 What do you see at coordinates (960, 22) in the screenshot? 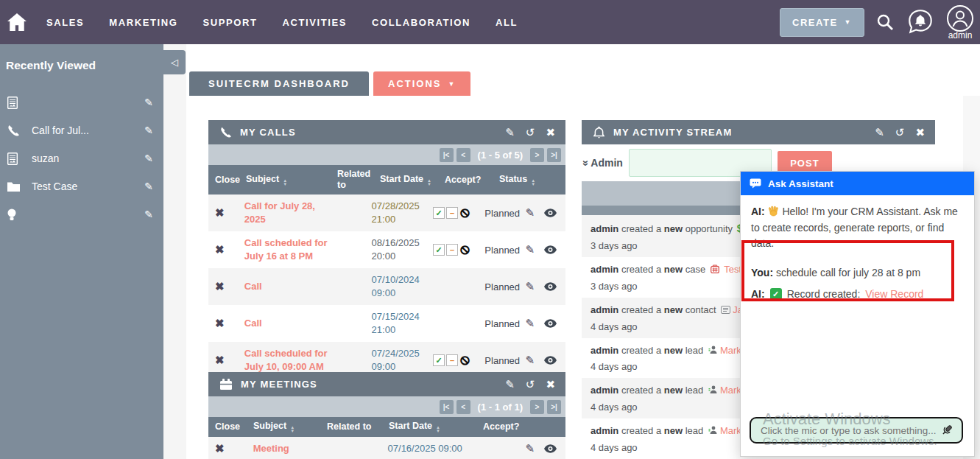
I see `user-menu: admin` at bounding box center [960, 22].